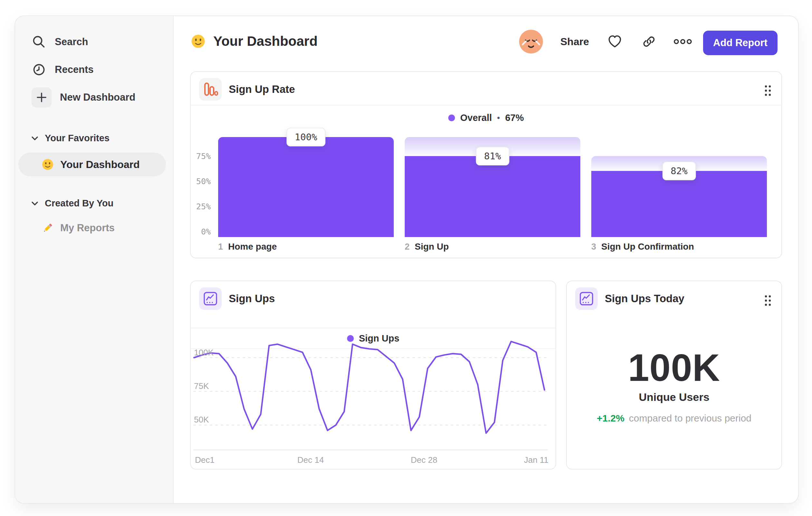  What do you see at coordinates (77, 138) in the screenshot?
I see `favorites-header-label: Your Favorites` at bounding box center [77, 138].